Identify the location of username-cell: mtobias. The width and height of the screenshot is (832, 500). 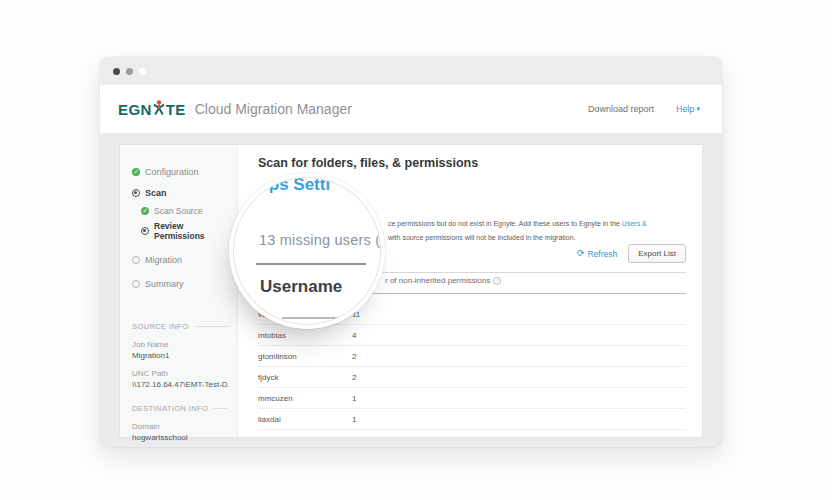
(305, 336).